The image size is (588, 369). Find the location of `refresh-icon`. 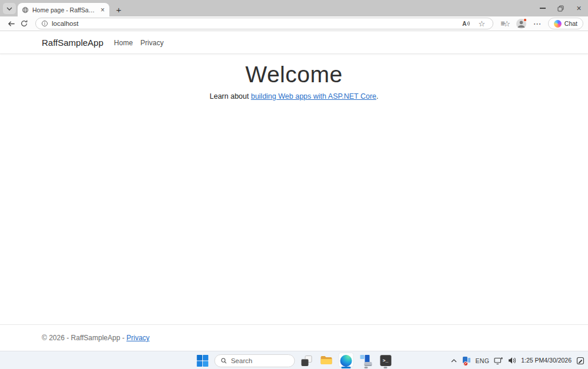

refresh-icon is located at coordinates (24, 24).